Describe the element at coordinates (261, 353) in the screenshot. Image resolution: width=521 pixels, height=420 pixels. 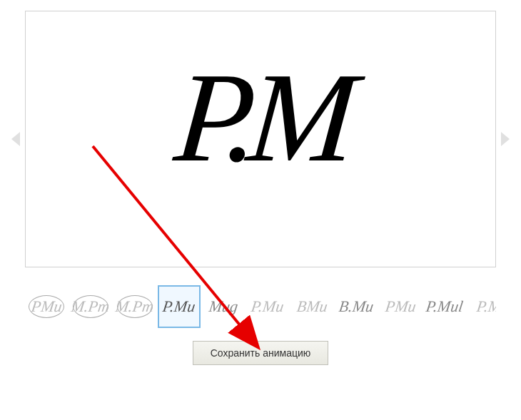
I see `save-animation-button: Сохранить анимацию` at that location.